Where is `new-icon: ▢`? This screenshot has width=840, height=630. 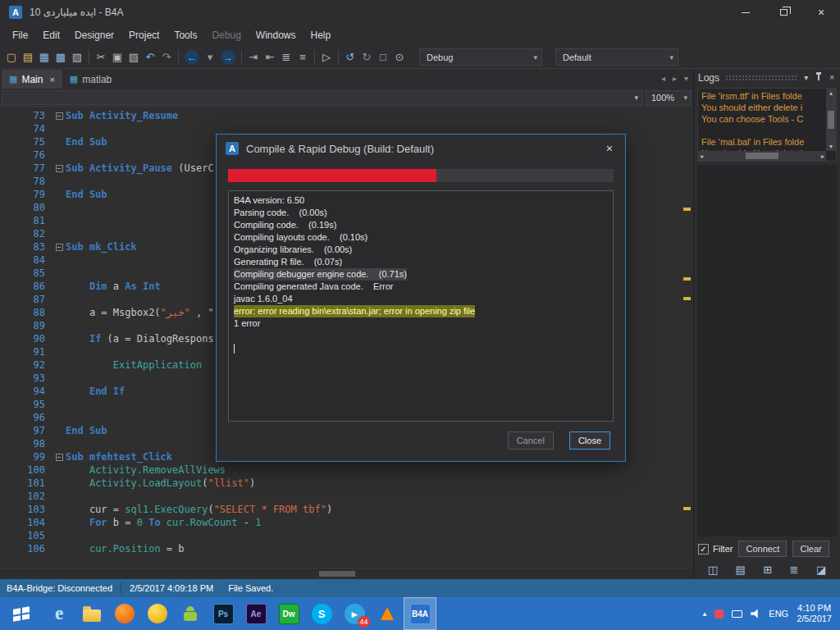 new-icon: ▢ is located at coordinates (11, 57).